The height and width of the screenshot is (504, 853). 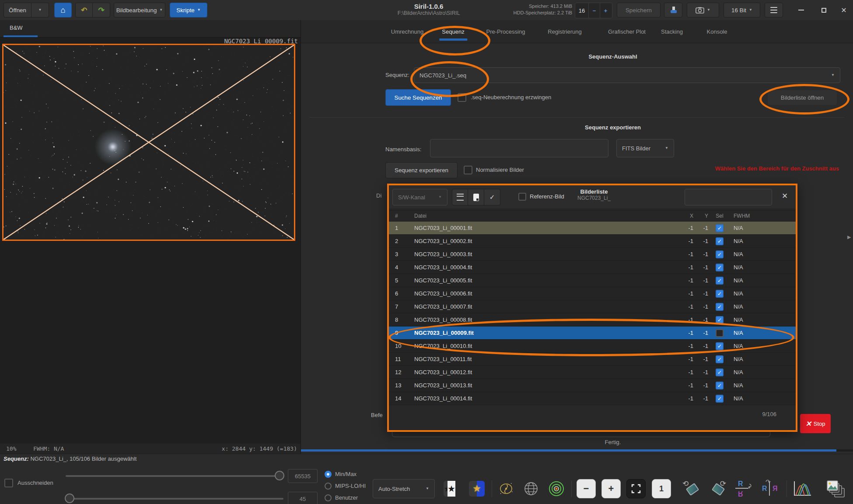 I want to click on open-button: Öffnen, so click(x=17, y=10).